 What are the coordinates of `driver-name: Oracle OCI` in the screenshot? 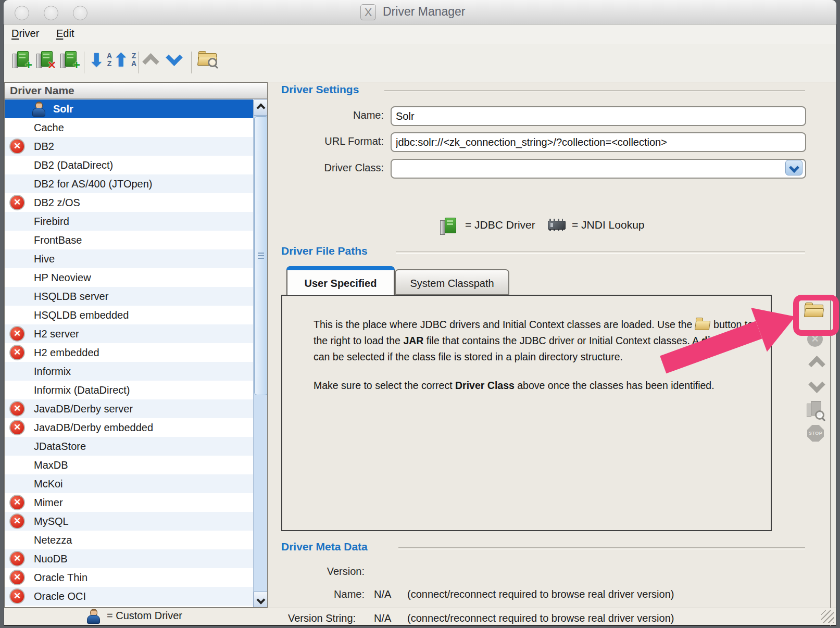 It's located at (60, 596).